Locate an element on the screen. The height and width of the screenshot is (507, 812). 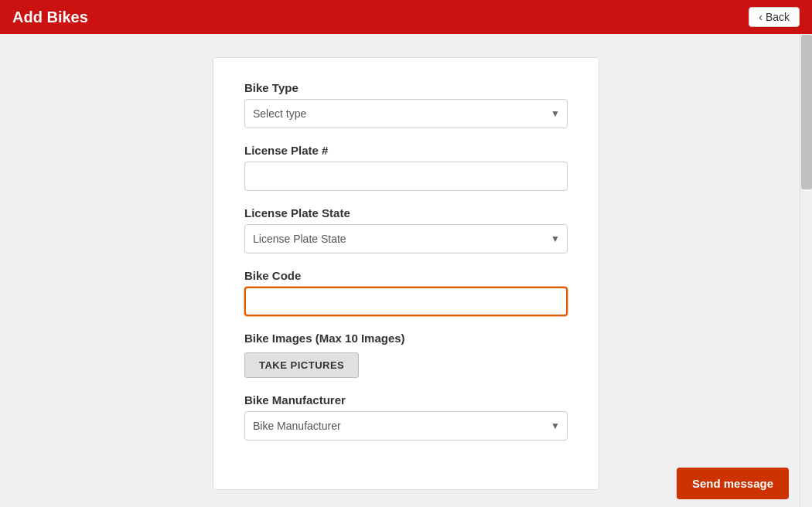
bike-code-label: Bike Code is located at coordinates (406, 275).